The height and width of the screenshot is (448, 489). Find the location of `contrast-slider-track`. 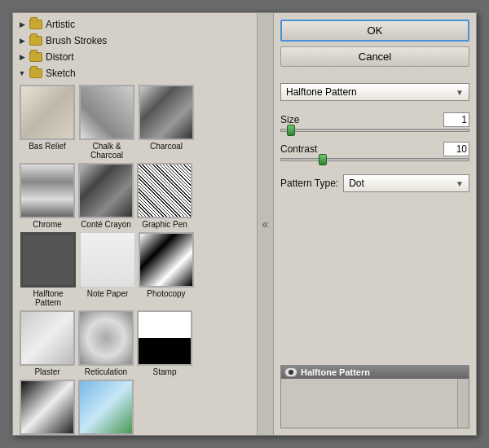

contrast-slider-track is located at coordinates (375, 160).